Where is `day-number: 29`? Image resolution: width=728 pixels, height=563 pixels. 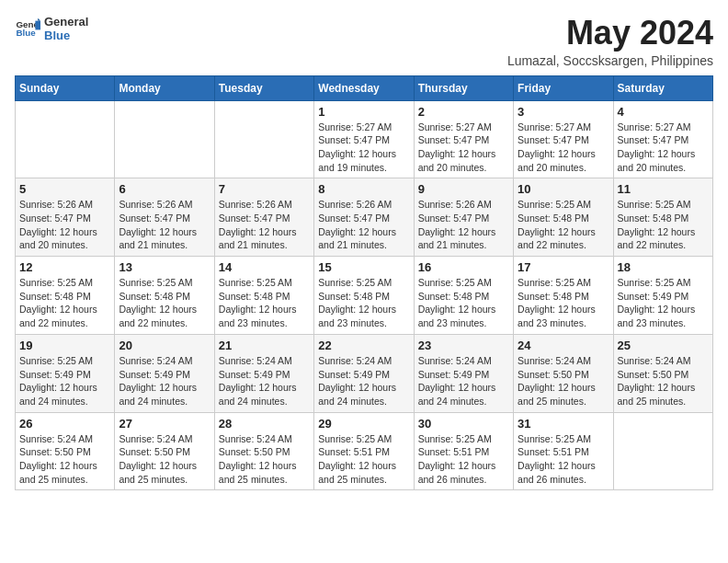
day-number: 29 is located at coordinates (364, 423).